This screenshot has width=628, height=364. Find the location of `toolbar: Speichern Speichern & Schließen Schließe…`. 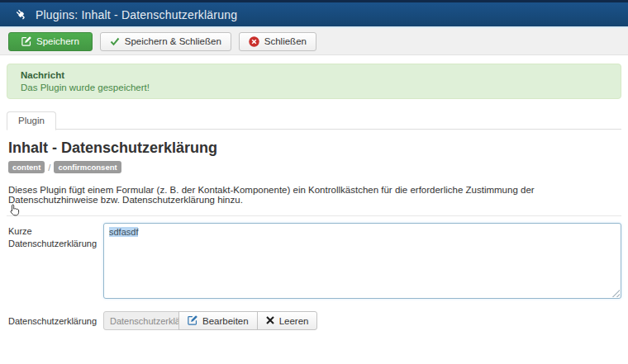

toolbar: Speichern Speichern & Schließen Schließe… is located at coordinates (314, 41).